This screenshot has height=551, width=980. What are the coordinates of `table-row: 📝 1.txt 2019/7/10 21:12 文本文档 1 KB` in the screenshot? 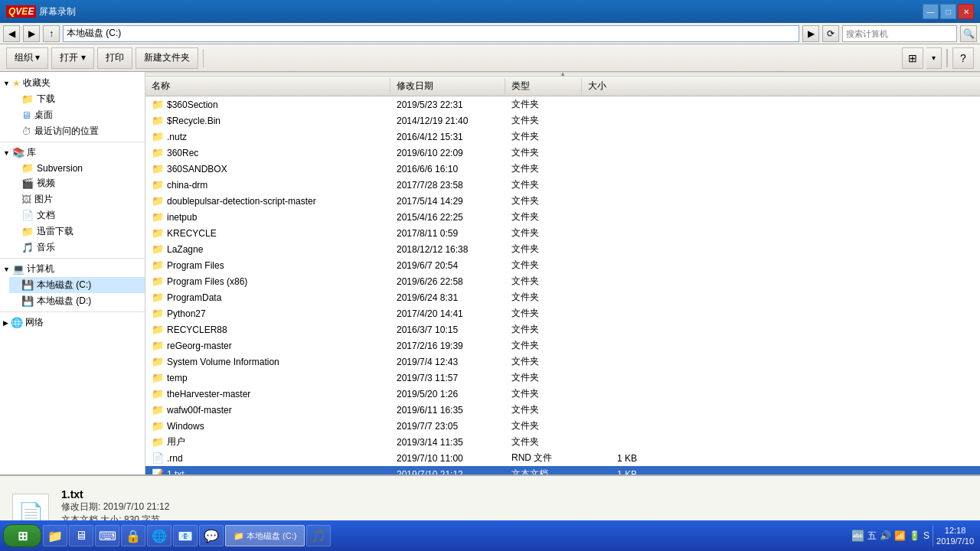 It's located at (563, 470).